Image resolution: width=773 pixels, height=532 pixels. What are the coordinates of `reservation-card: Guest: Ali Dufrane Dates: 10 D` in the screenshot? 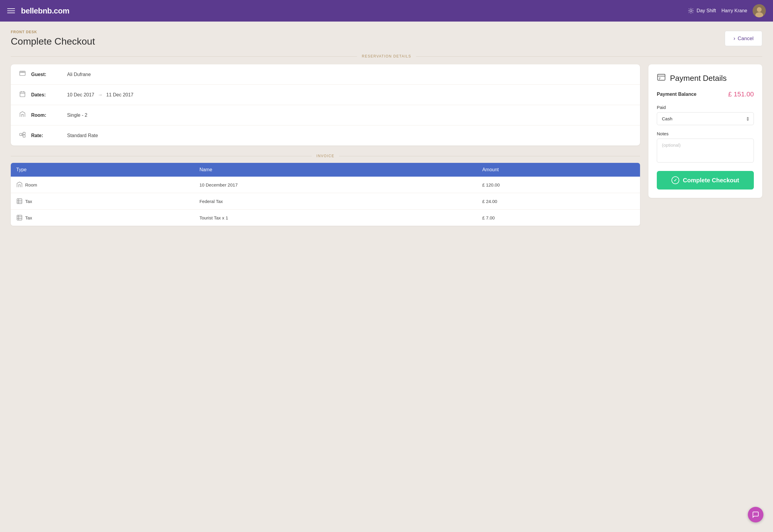 It's located at (325, 105).